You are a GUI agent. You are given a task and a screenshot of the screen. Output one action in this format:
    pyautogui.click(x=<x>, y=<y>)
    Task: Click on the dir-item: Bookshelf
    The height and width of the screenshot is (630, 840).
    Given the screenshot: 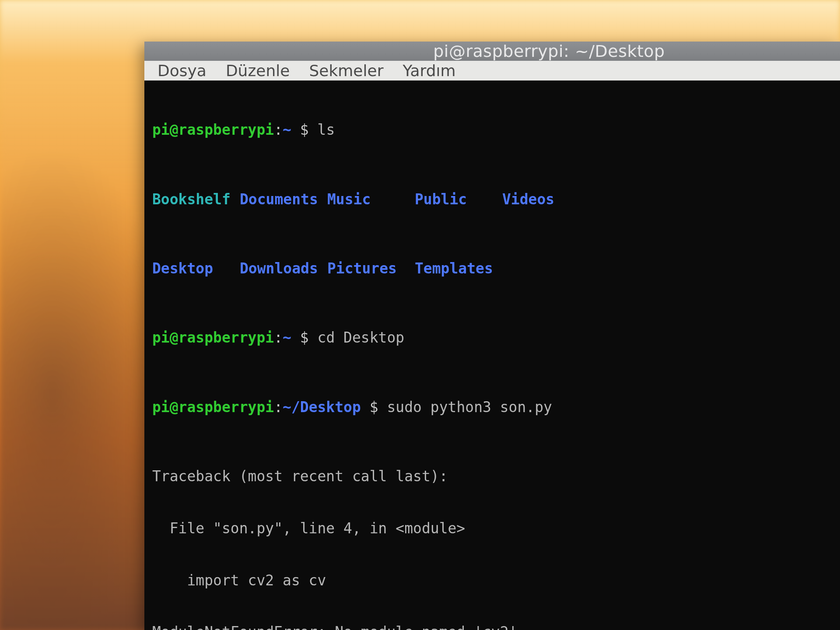 What is the action you would take?
    pyautogui.click(x=196, y=200)
    